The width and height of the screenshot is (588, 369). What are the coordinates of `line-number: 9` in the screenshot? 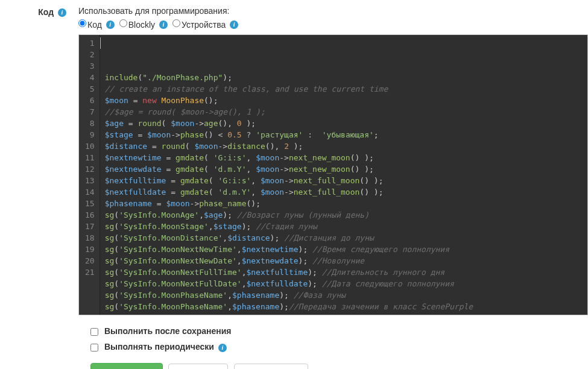 It's located at (90, 135).